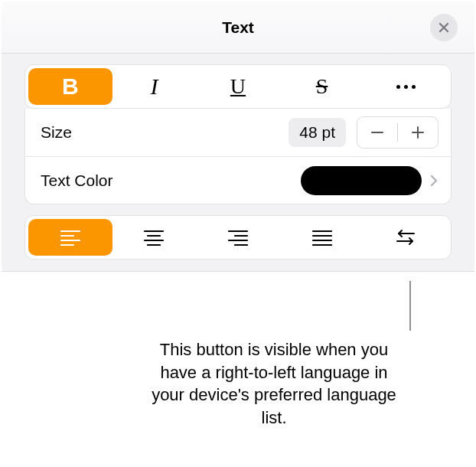 This screenshot has width=476, height=467. I want to click on align-right-icon, so click(238, 237).